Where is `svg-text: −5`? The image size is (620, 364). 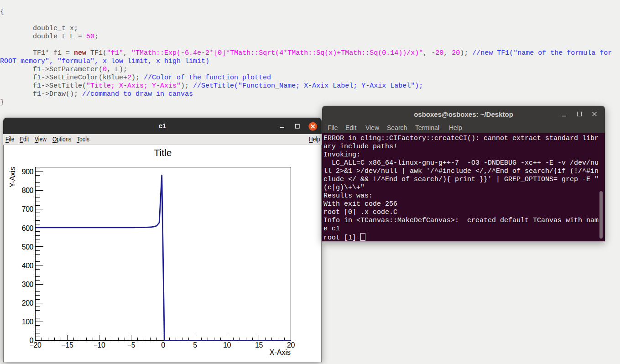
svg-text: −5 is located at coordinates (131, 345).